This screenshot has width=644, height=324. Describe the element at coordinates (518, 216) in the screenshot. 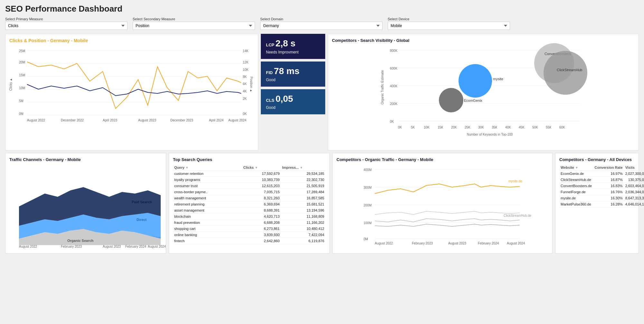

I see `clickstreamhub-label: ClickStreamHub.de` at that location.